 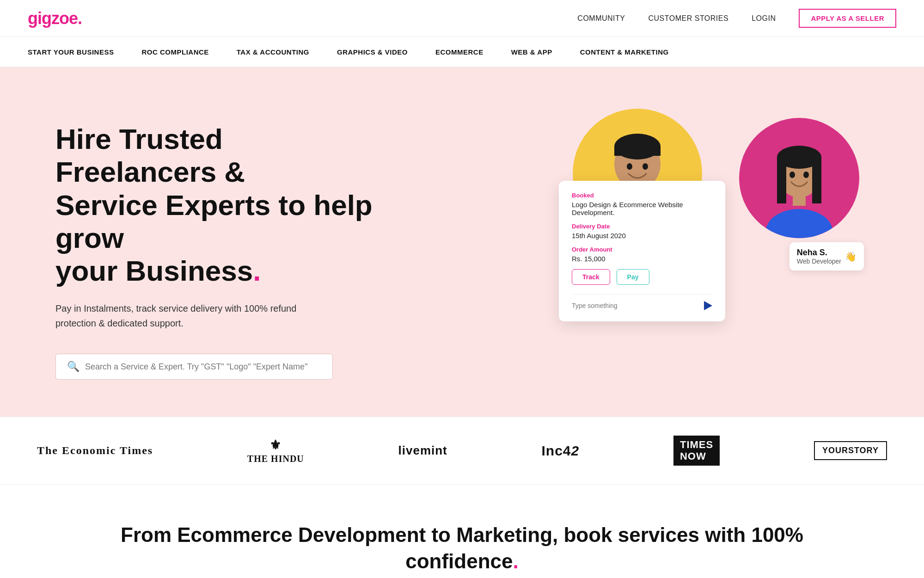 I want to click on press-inc42: Inc42, so click(x=561, y=451).